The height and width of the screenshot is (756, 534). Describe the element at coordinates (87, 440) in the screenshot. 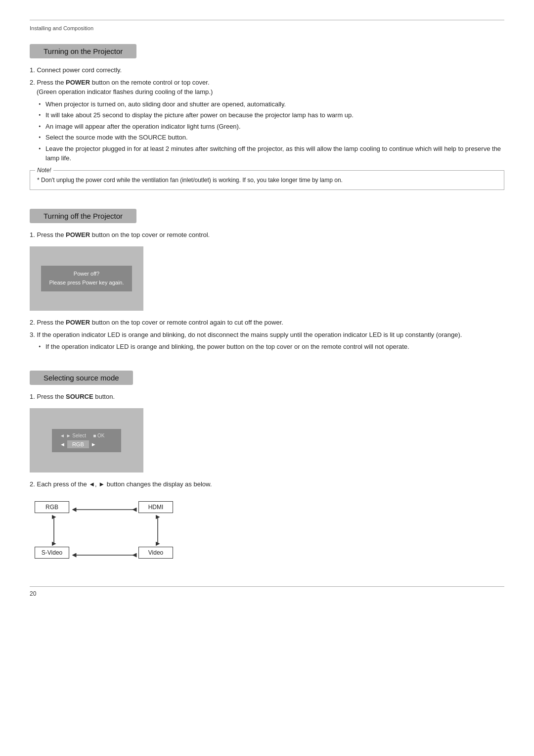

I see `source-screen: ◄ ► Select ■ OK ◄ RGB ►` at that location.